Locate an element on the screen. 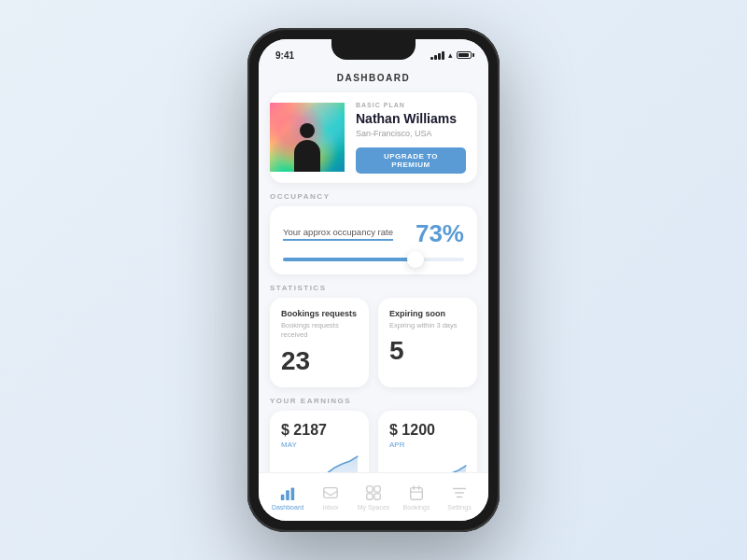 Image resolution: width=747 pixels, height=560 pixels. profile-location: San-Francisco, USA is located at coordinates (411, 133).